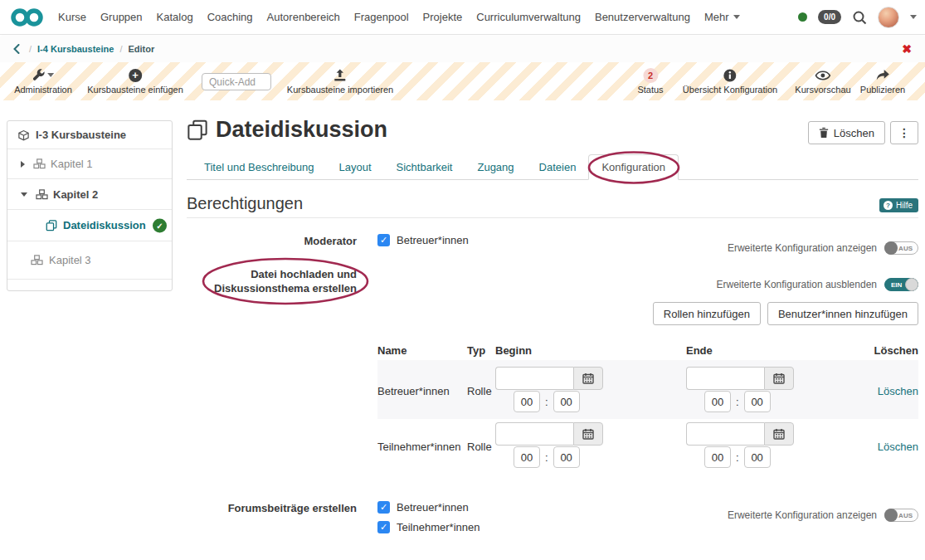  I want to click on tab-sichtbarkeit: Sichtbarkeit, so click(425, 168).